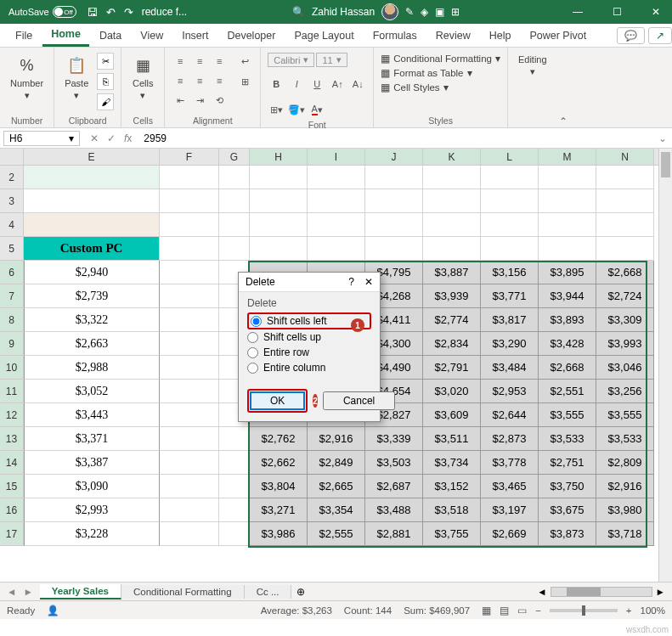 The image size is (672, 636). Describe the element at coordinates (92, 415) in the screenshot. I see `cell: $3,443` at that location.